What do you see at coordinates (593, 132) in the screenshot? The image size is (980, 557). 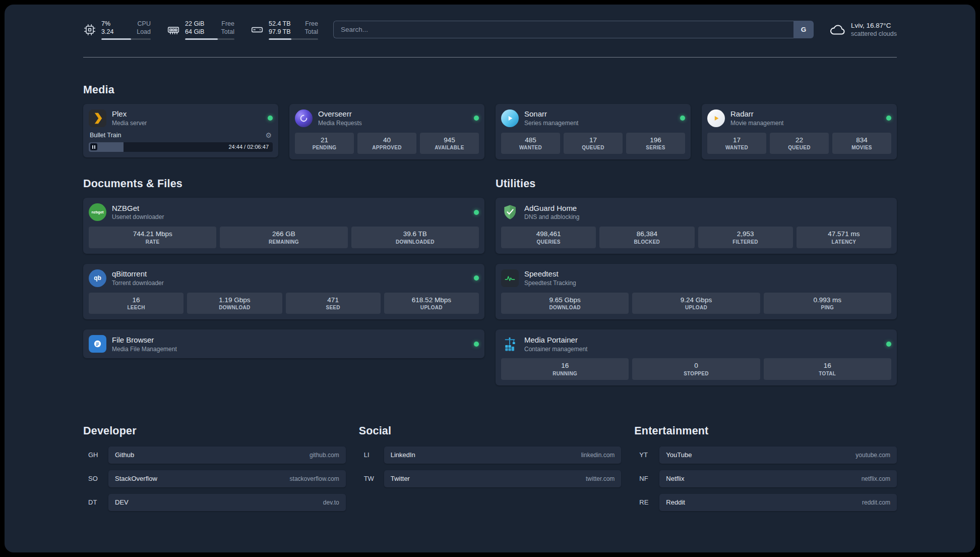 I see `service-card-sonarr: SonarrSeries management485WANTED17QUEUED…` at bounding box center [593, 132].